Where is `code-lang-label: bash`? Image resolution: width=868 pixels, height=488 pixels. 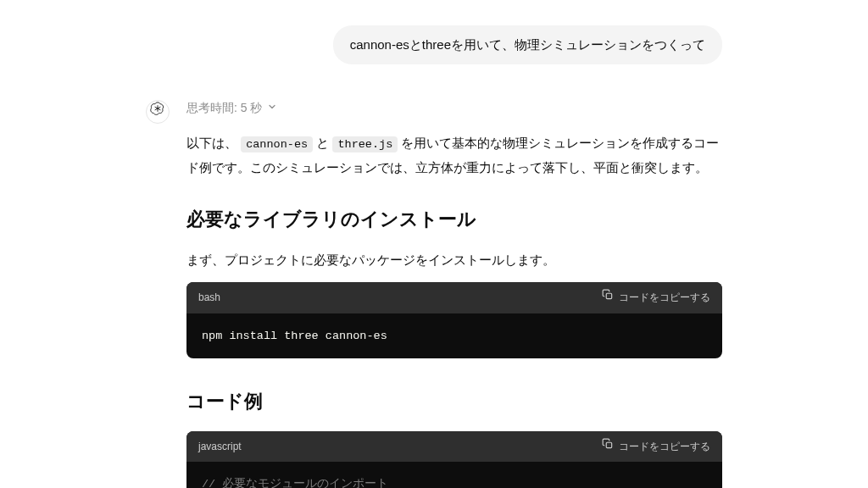
code-lang-label: bash is located at coordinates (209, 297).